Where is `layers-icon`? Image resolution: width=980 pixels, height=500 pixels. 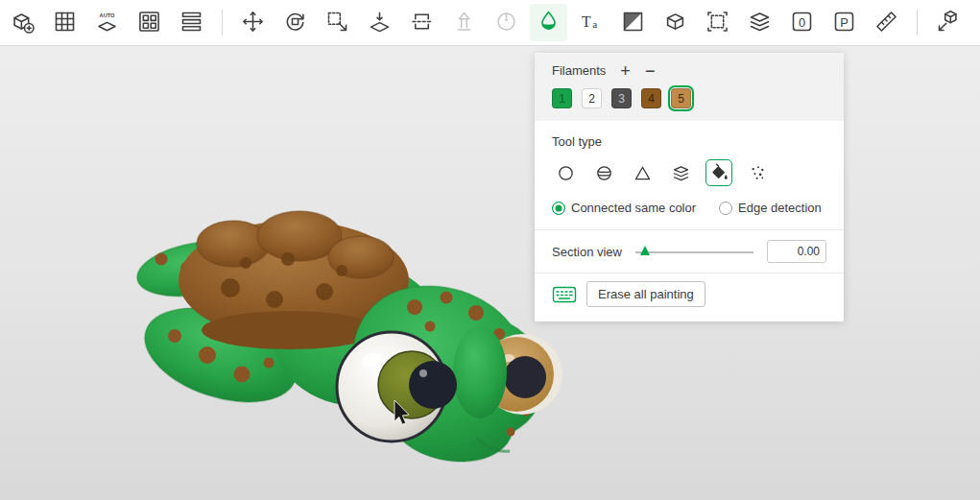
layers-icon is located at coordinates (760, 23).